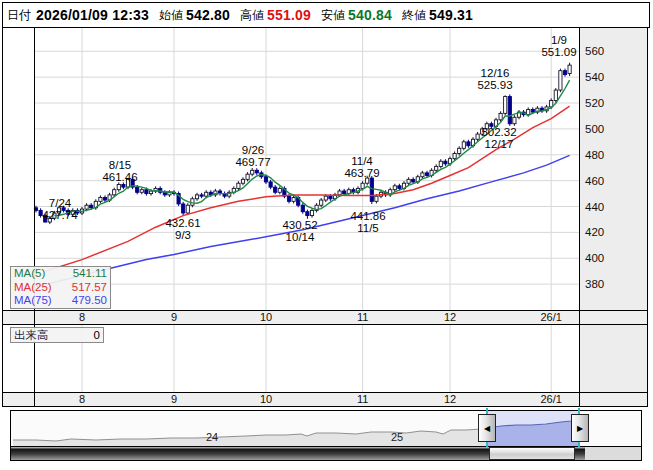 The image size is (653, 470). Describe the element at coordinates (90, 301) in the screenshot. I see `ma75-value: 479.50` at that location.